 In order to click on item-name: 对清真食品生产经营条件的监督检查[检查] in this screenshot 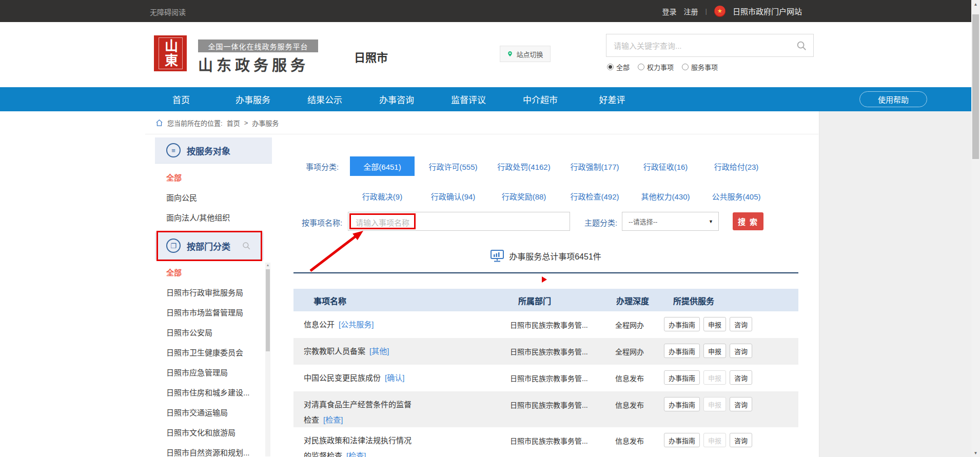, I will do `click(404, 412)`.